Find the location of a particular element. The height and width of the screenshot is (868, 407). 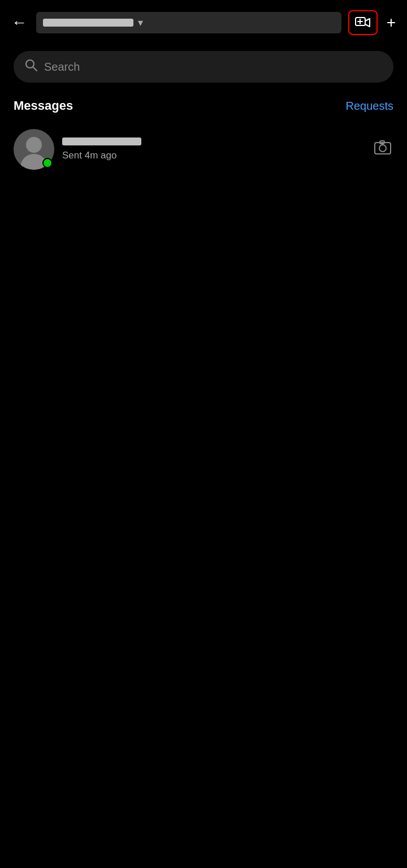

search-bar: Search is located at coordinates (204, 67).